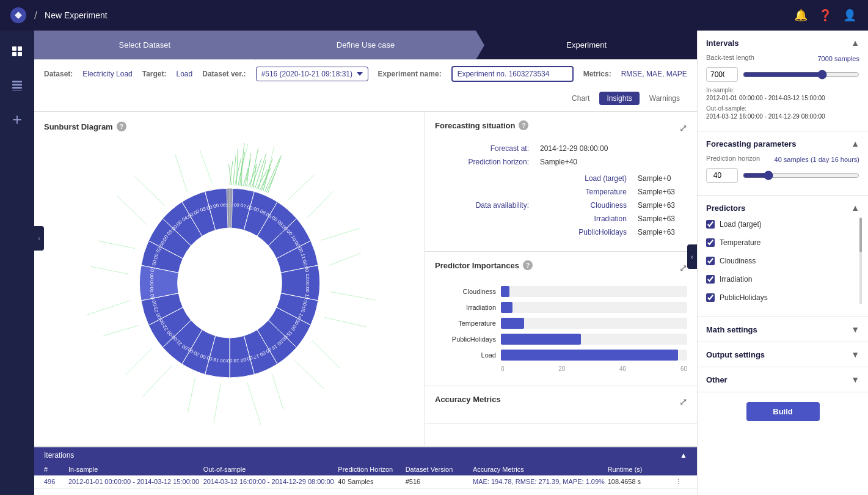  What do you see at coordinates (76, 15) in the screenshot?
I see `topbar-title: New Experiment` at bounding box center [76, 15].